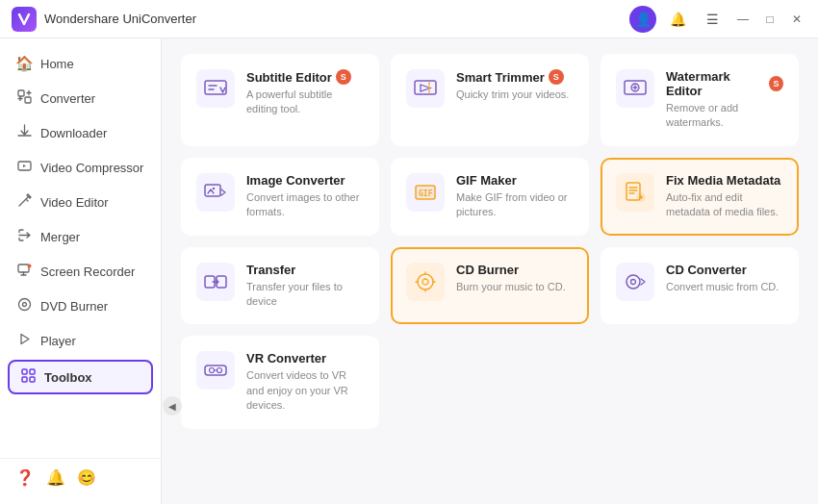  Describe the element at coordinates (643, 19) in the screenshot. I see `user-avatar-icon: 👤` at that location.